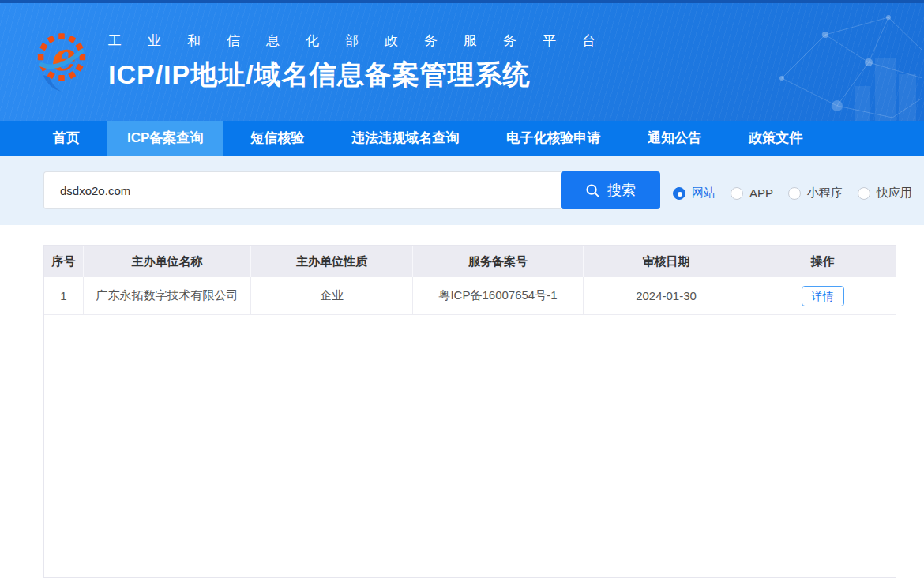 The height and width of the screenshot is (578, 924). I want to click on miit-logo: e, so click(62, 62).